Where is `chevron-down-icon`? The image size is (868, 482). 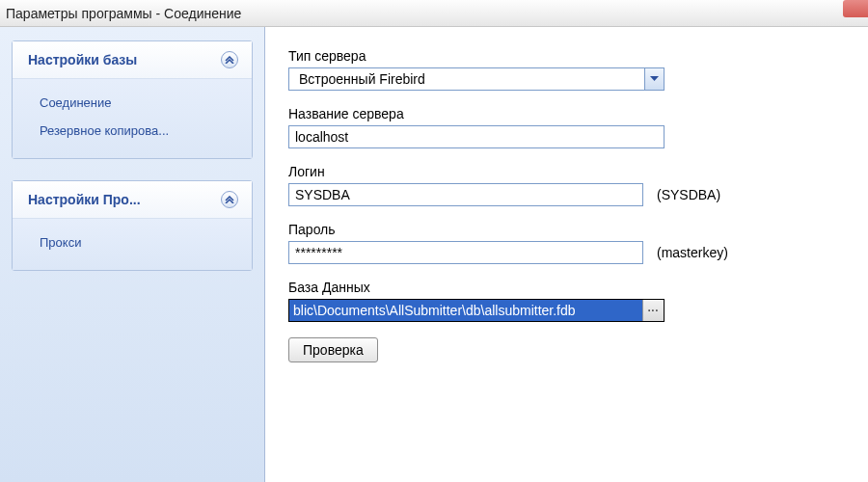 chevron-down-icon is located at coordinates (654, 79).